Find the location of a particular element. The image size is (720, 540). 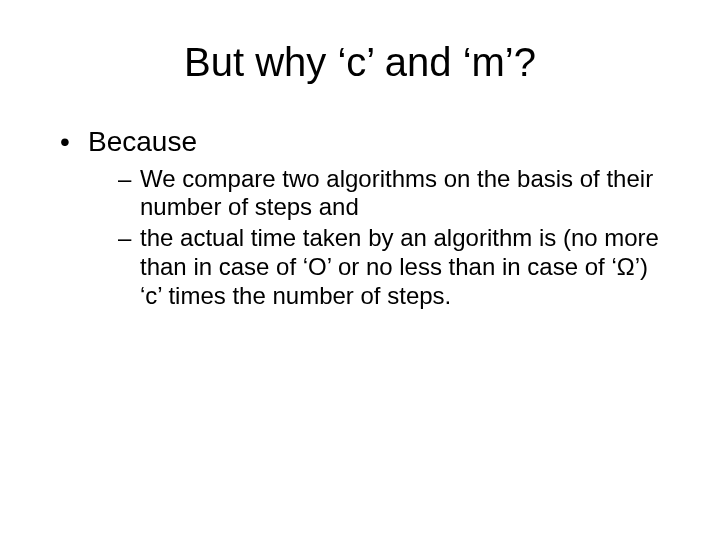

sub-bullet-text: We compare two algorithms on the basis o… is located at coordinates (396, 193).